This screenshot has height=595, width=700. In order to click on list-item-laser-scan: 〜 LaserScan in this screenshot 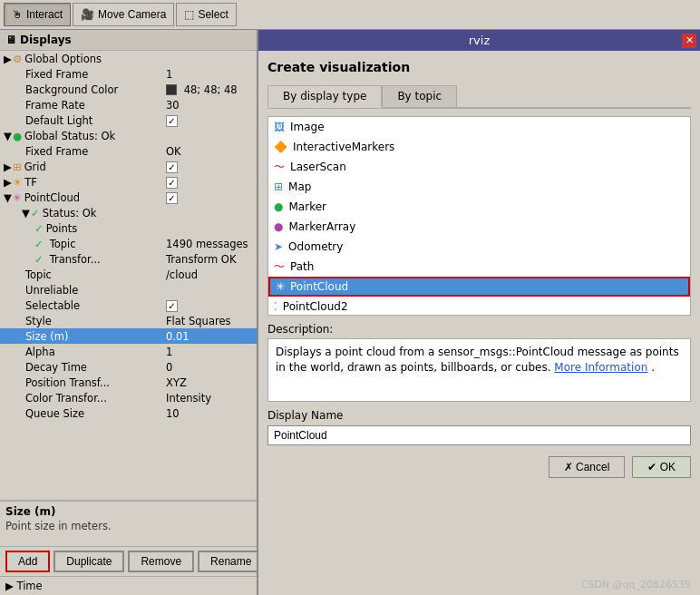, I will do `click(479, 167)`.